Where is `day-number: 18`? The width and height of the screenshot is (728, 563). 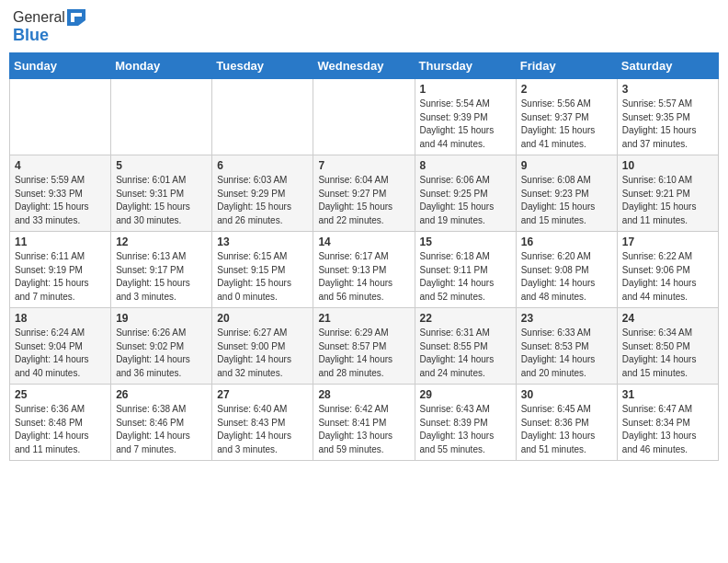
day-number: 18 is located at coordinates (61, 318).